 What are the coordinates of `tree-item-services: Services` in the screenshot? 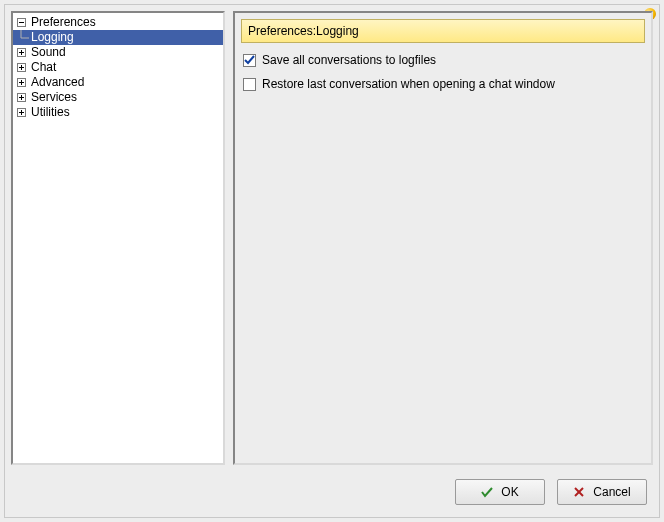 It's located at (118, 98).